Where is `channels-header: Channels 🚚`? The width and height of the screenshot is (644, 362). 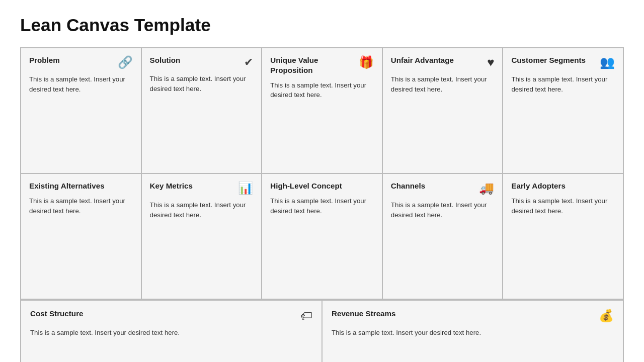 channels-header: Channels 🚚 is located at coordinates (443, 188).